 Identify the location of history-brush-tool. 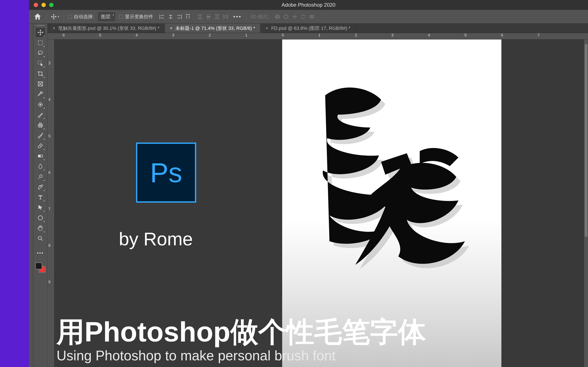
(40, 135).